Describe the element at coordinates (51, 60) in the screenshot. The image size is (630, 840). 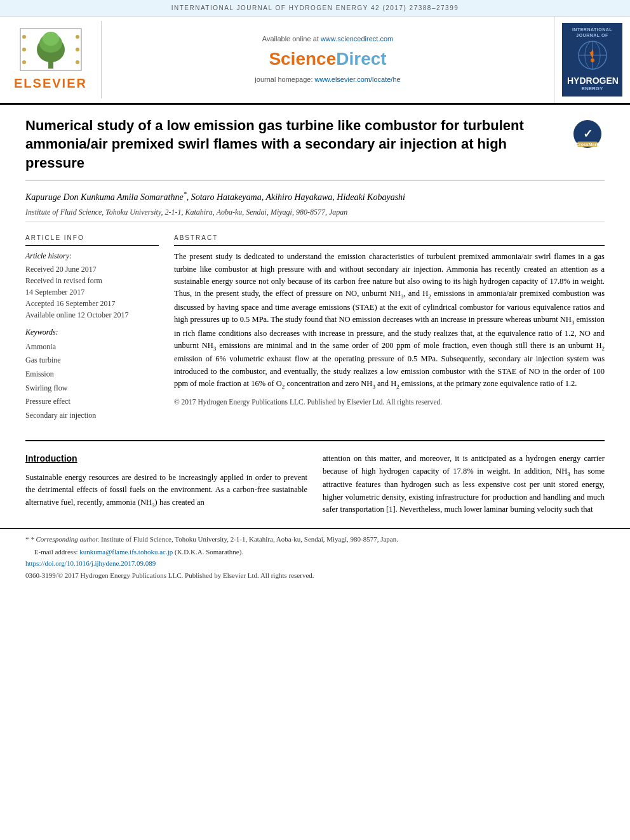
I see `elsevier-logo: ELSEVIER` at that location.